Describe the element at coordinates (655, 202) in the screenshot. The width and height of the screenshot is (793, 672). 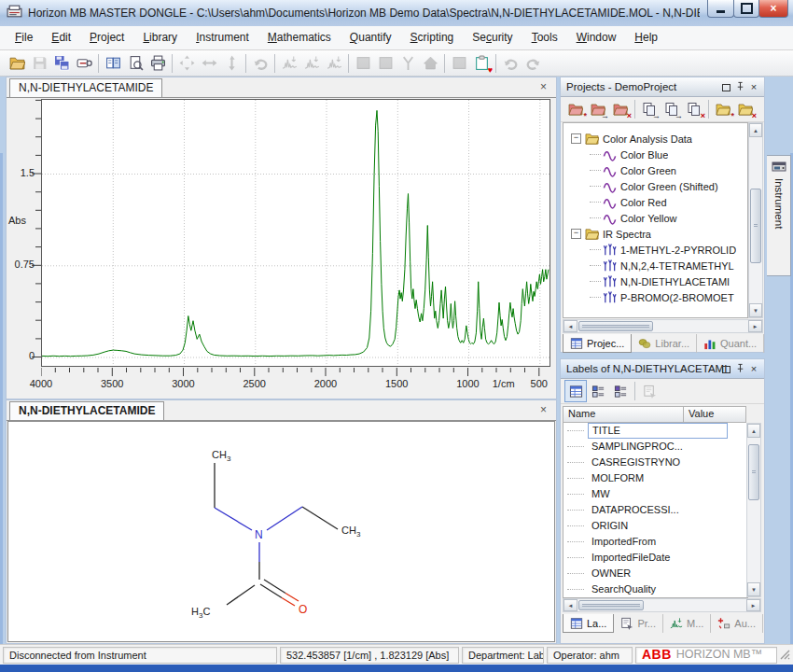
I see `tree-item: Color Red` at that location.